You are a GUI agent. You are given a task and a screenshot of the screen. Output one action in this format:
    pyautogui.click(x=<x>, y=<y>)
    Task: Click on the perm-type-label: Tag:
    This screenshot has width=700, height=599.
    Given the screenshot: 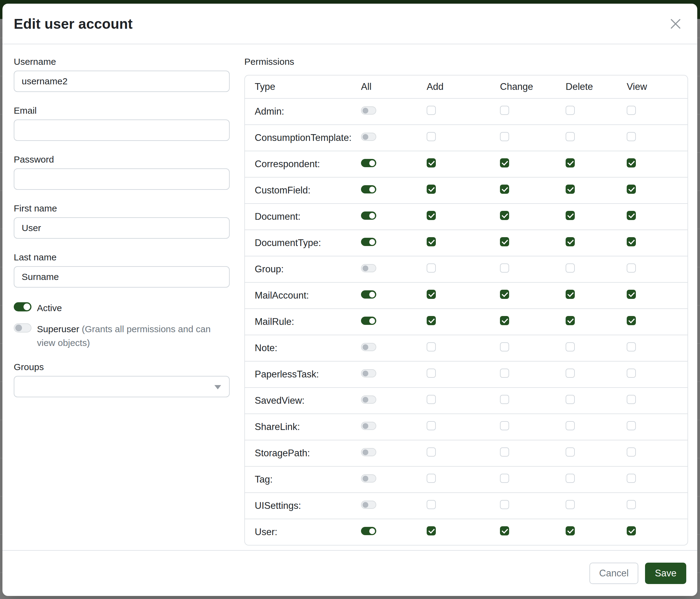 What is the action you would take?
    pyautogui.click(x=308, y=479)
    